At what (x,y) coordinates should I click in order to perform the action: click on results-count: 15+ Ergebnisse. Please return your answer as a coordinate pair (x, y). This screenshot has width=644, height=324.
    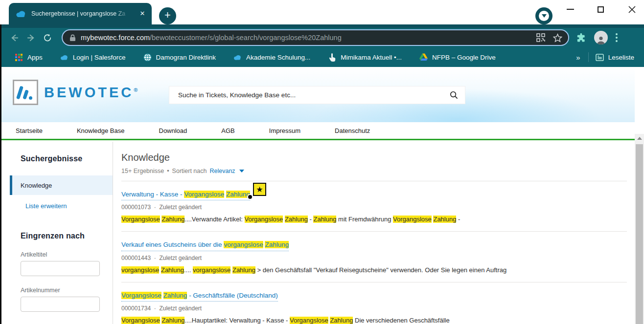
    Looking at the image, I should click on (143, 171).